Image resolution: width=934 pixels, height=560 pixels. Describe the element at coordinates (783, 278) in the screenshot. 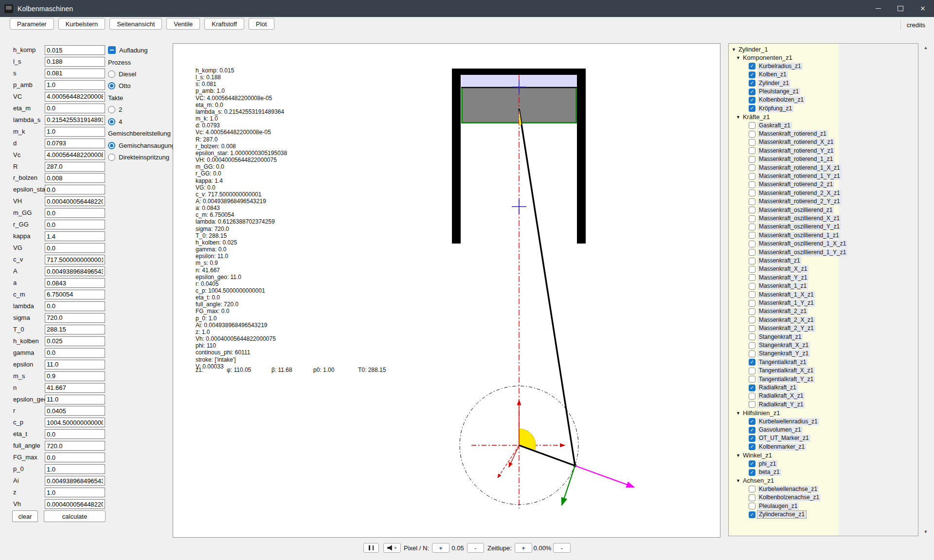

I see `tree-item-Massenkraft_Y_z1: Massenkraft_Y_z1` at that location.